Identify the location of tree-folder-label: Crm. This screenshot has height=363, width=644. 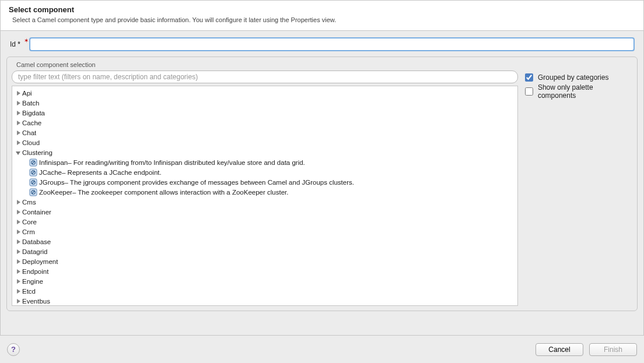
(29, 232).